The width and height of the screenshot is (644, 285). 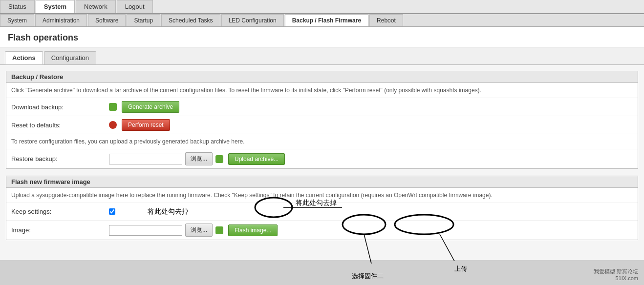 I want to click on restore-desc: To restore configuration files, you can …, so click(x=322, y=142).